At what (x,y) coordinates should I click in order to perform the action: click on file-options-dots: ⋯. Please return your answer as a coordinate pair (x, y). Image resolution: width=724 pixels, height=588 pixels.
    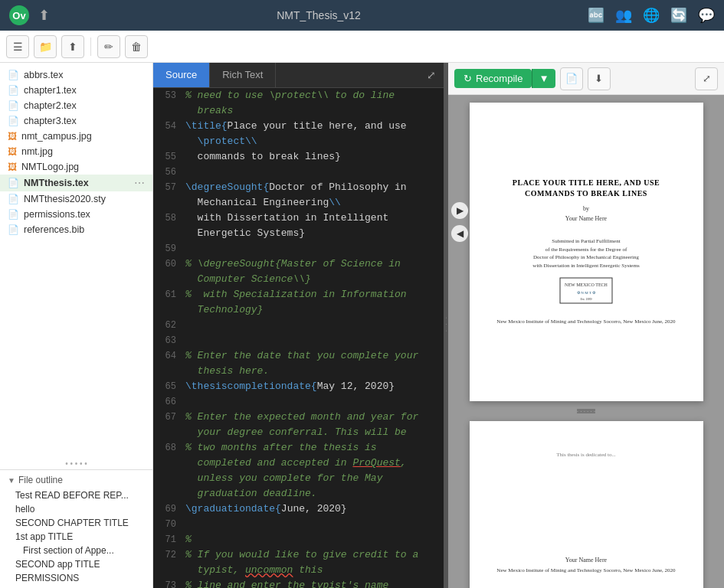
    Looking at the image, I should click on (139, 183).